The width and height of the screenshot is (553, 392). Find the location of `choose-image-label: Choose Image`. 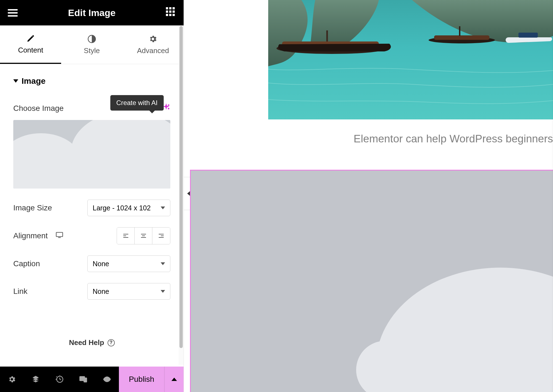

choose-image-label: Choose Image is located at coordinates (38, 108).